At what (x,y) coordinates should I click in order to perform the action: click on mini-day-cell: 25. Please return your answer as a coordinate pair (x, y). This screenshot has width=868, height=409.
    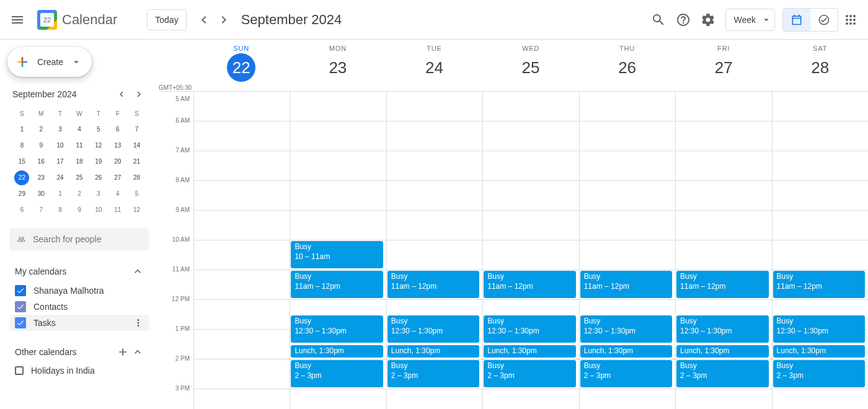
    Looking at the image, I should click on (79, 178).